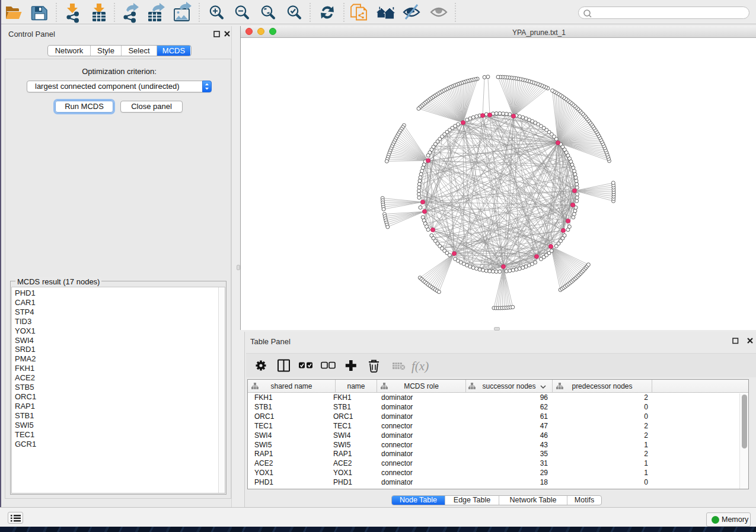  I want to click on svg-text: f(x), so click(420, 366).